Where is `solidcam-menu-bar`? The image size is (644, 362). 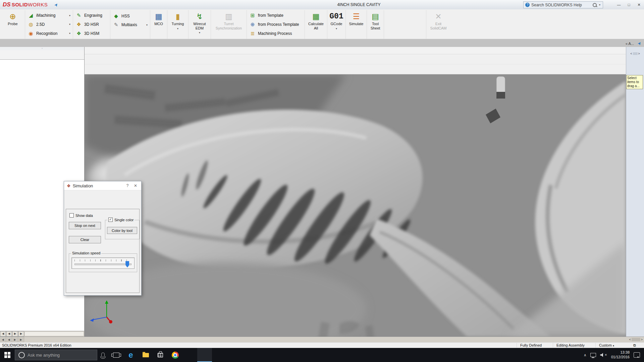 solidcam-menu-bar is located at coordinates (355, 51).